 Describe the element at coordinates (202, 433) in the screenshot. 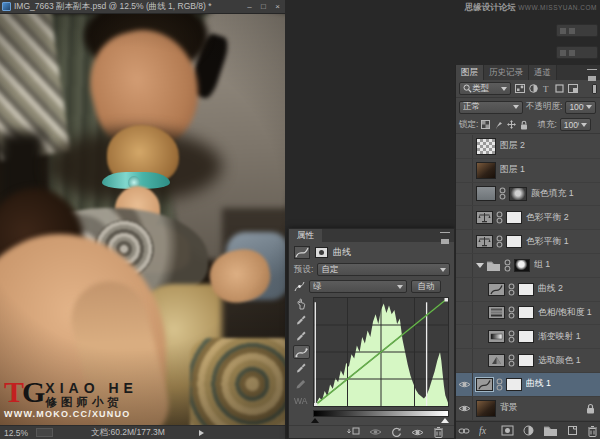

I see `status-expand-arrow-icon` at that location.